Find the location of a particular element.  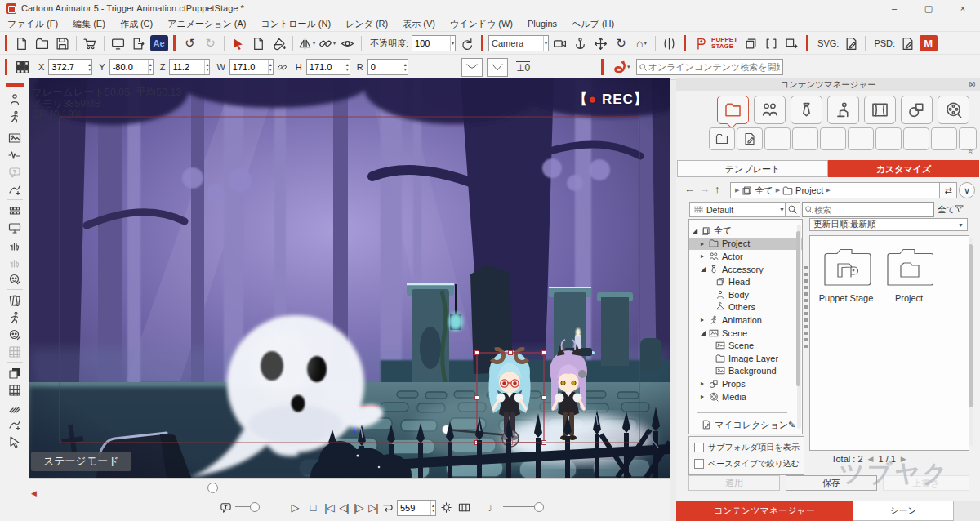

apply-button: 適用 is located at coordinates (734, 483).